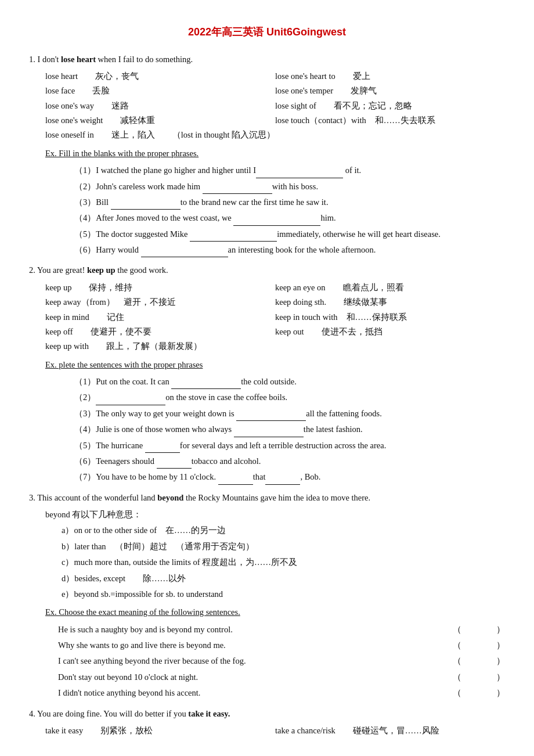 The width and height of the screenshot is (534, 756). Describe the element at coordinates (390, 730) in the screenshot. I see `vocab-item: take a chance/risk 碰碰运气，冒……风险` at that location.